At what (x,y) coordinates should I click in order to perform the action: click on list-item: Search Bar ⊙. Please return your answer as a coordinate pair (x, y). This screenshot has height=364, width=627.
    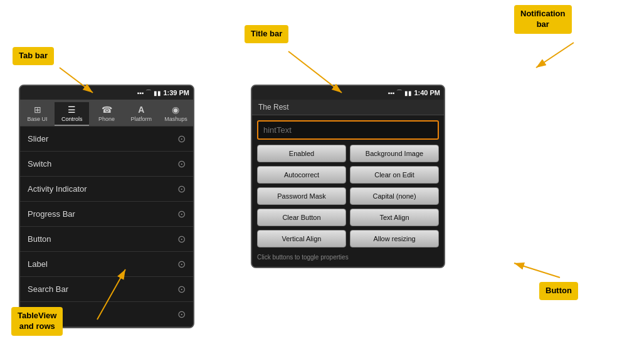
    Looking at the image, I should click on (107, 289).